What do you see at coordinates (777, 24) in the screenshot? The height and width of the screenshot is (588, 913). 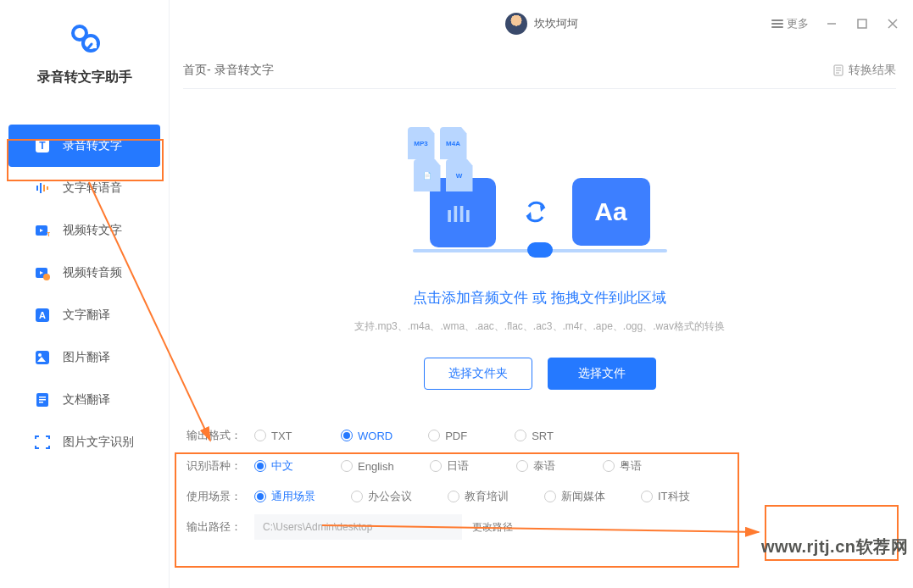 I see `menu-icon` at bounding box center [777, 24].